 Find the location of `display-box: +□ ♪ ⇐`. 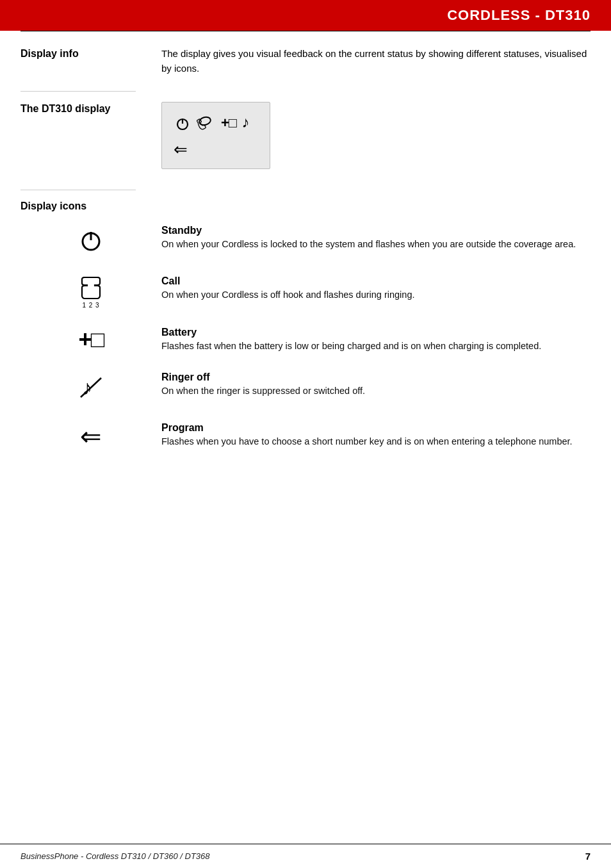

display-box: +□ ♪ ⇐ is located at coordinates (216, 136).